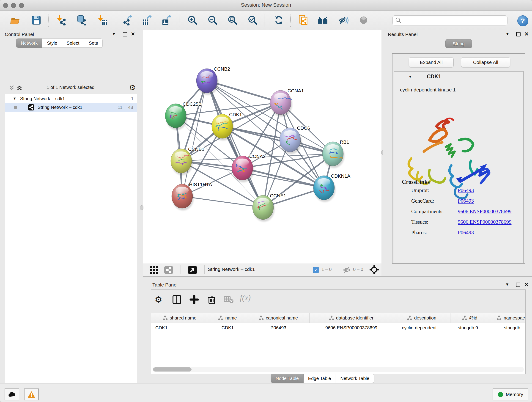  Describe the element at coordinates (192, 20) in the screenshot. I see `zoom-in-icon` at that location.